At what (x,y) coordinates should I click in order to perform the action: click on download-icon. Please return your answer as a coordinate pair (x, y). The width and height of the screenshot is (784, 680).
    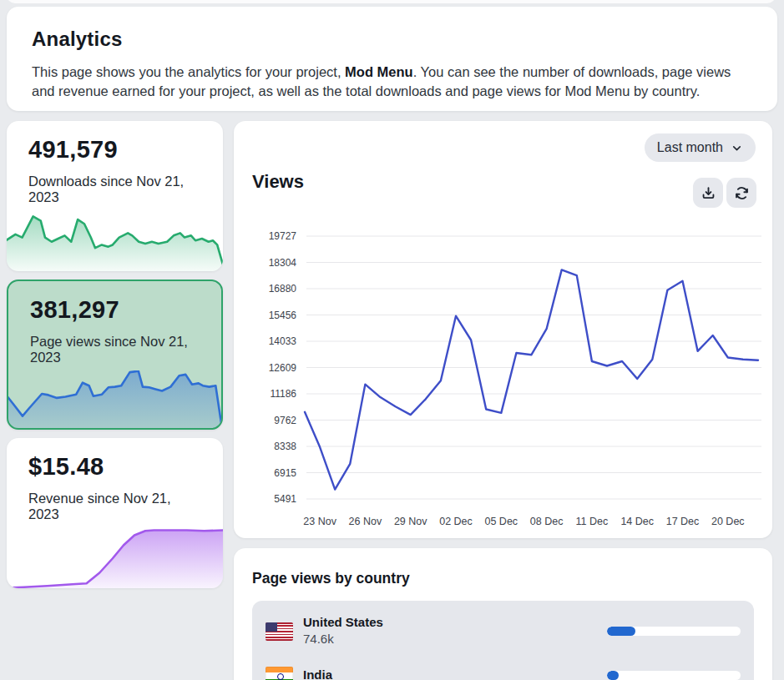
    Looking at the image, I should click on (708, 194).